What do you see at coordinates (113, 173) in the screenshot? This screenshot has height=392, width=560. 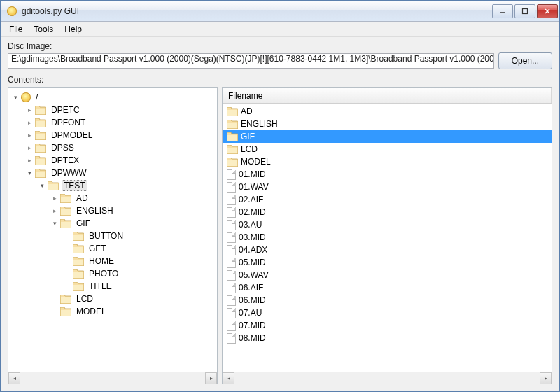 I see `tree-node: DPWWW` at bounding box center [113, 173].